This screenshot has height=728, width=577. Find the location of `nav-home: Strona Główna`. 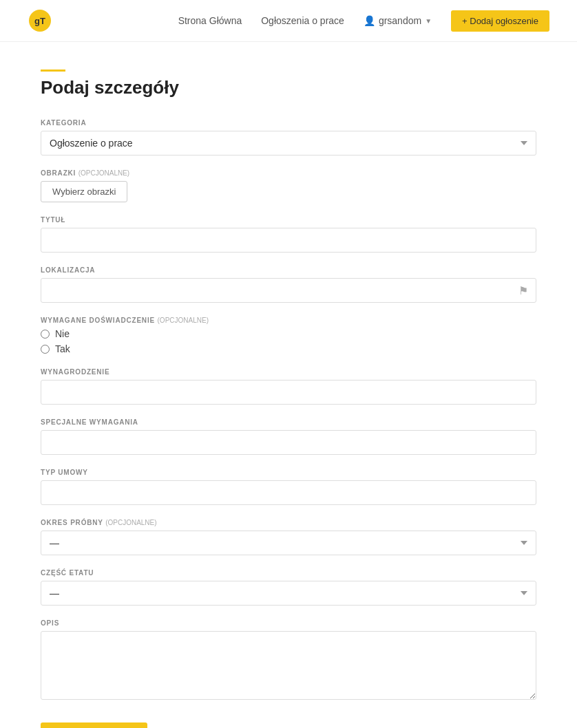

nav-home: Strona Główna is located at coordinates (211, 21).